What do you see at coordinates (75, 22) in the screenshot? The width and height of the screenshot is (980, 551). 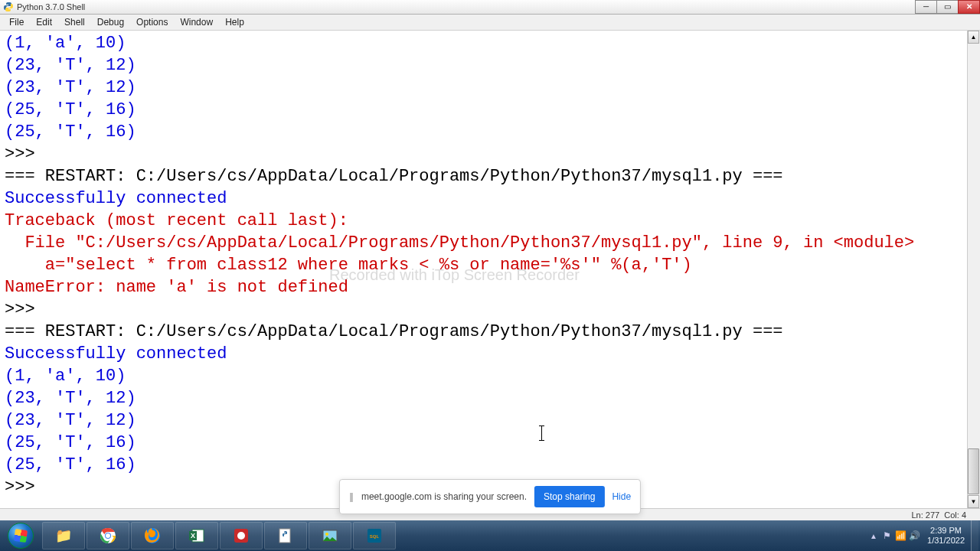 I see `menu-shell: Shell` at bounding box center [75, 22].